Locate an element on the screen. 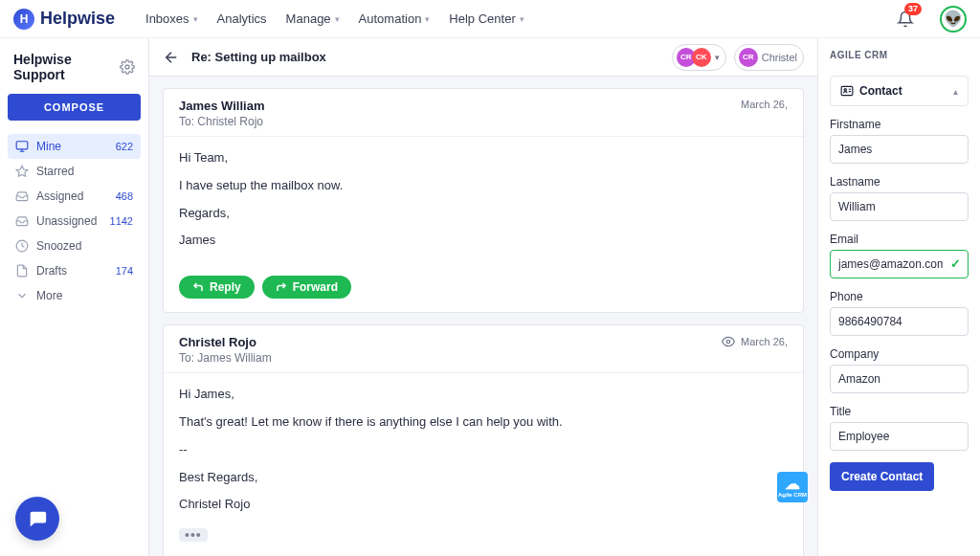 The width and height of the screenshot is (980, 556). sidebar-item-starred: Starred is located at coordinates (75, 171).